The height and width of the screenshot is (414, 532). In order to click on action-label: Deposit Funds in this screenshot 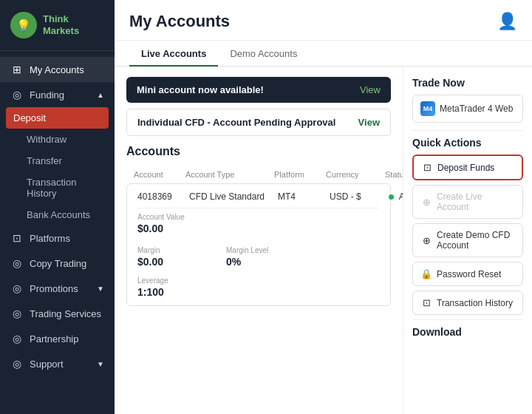, I will do `click(466, 168)`.